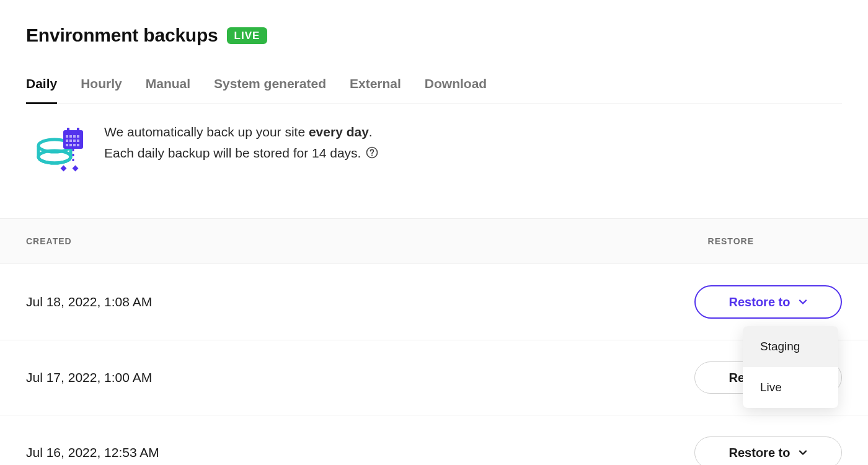 The height and width of the screenshot is (465, 868). What do you see at coordinates (102, 91) in the screenshot?
I see `tab-hourly: Hourly` at bounding box center [102, 91].